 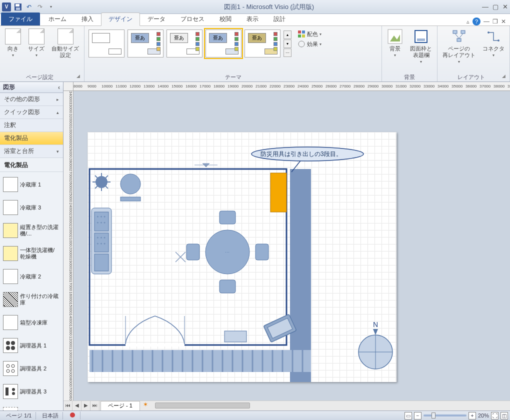 I want to click on border-title-button: 図面枠と 表題欄▾, so click(x=421, y=46).